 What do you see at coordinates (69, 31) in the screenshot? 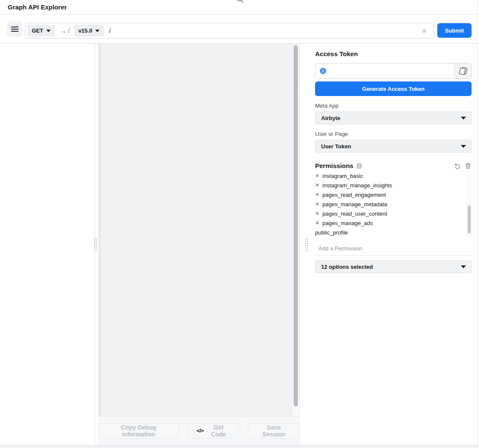
I see `path-prefix-slash: /` at bounding box center [69, 31].